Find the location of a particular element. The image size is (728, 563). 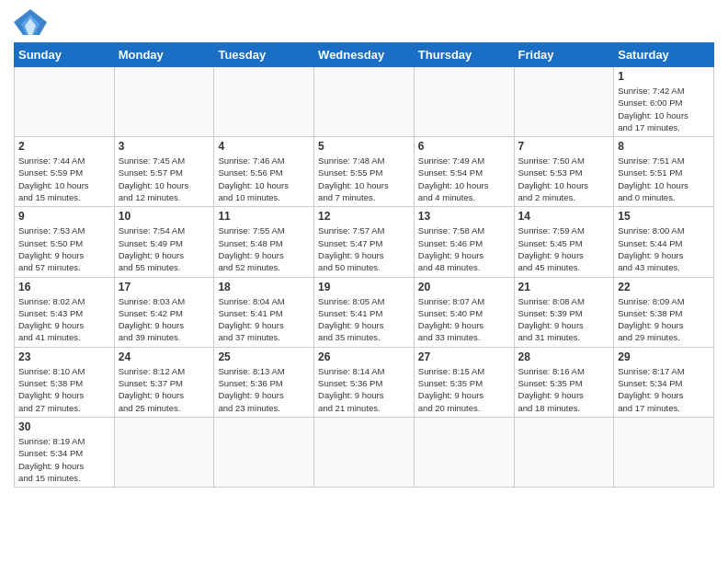

calendar-cell: 15Sunrise: 8:00 AM Sunset: 5:44 PM Dayli… is located at coordinates (664, 242).